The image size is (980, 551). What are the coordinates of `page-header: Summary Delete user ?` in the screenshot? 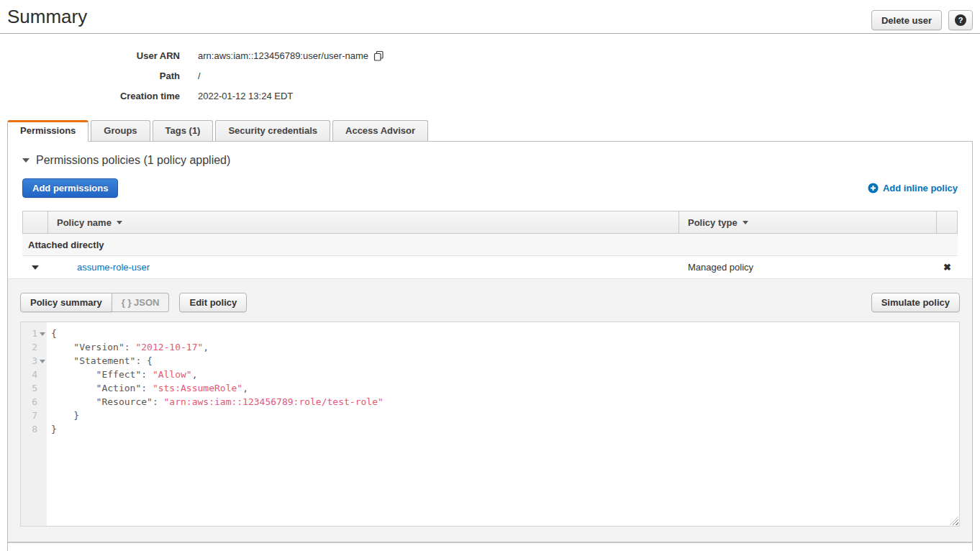 It's located at (490, 17).